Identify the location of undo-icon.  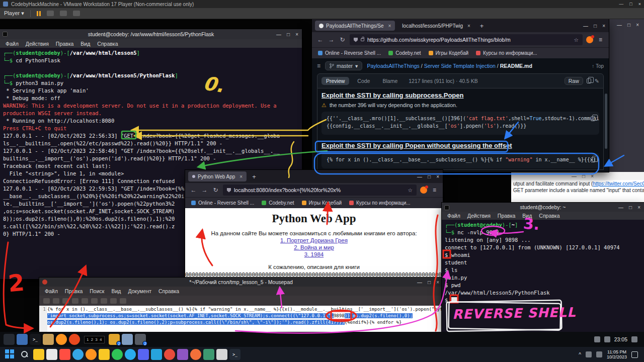
(75, 301).